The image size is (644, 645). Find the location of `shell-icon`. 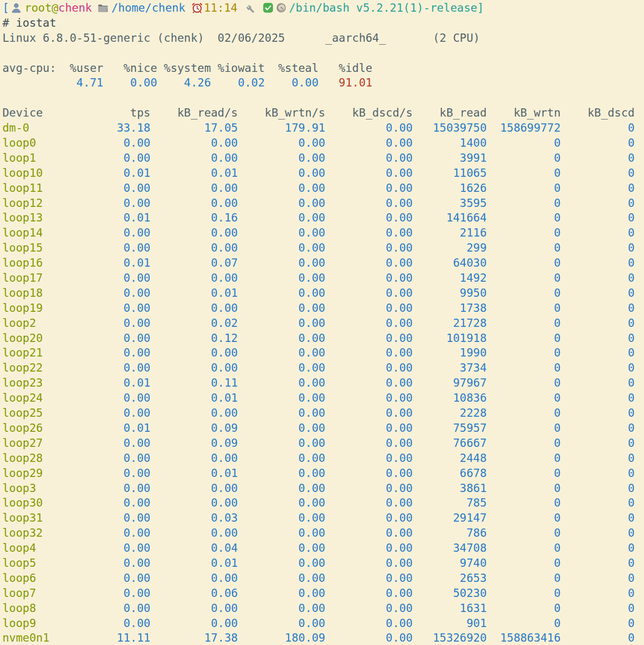

shell-icon is located at coordinates (281, 8).